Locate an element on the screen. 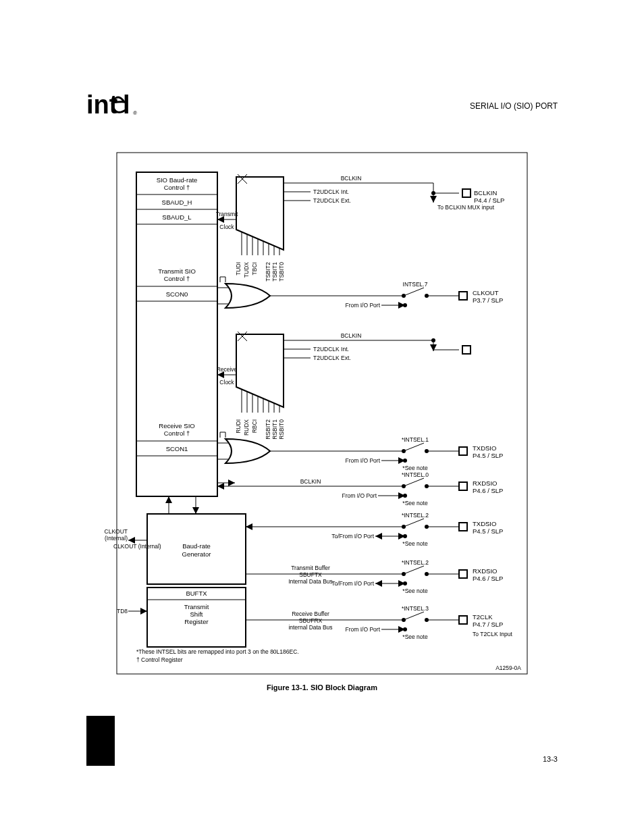 The image size is (644, 834). svg-text: TD8 is located at coordinates (122, 611).